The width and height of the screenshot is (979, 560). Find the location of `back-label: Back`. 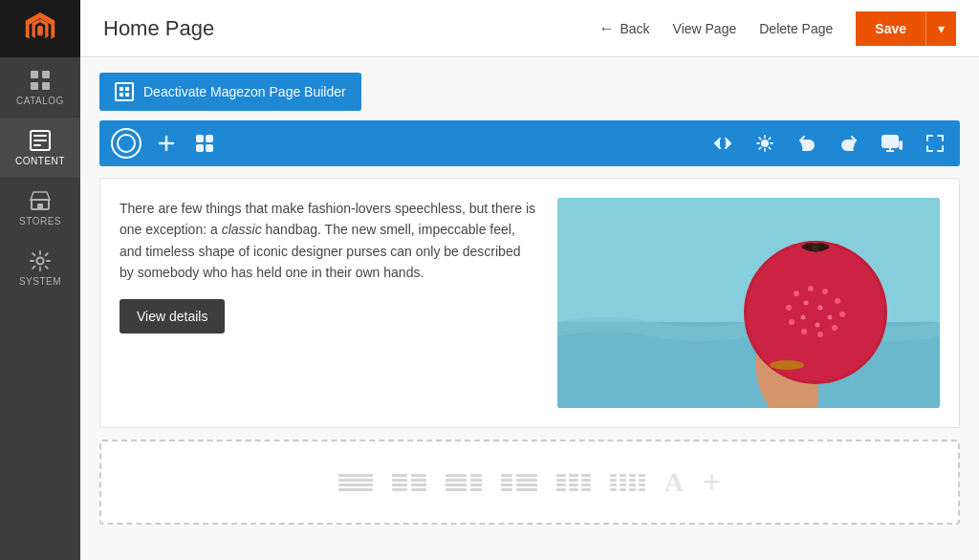

back-label: Back is located at coordinates (635, 29).